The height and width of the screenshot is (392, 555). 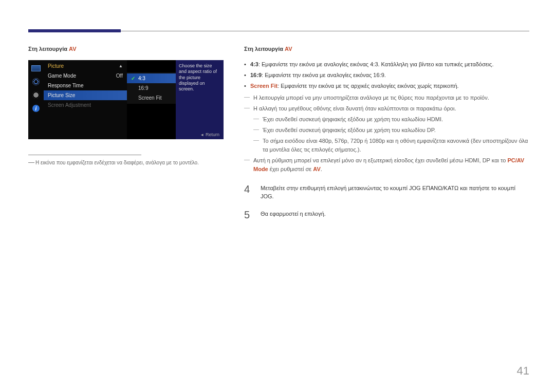 What do you see at coordinates (85, 105) in the screenshot?
I see `osd-item-screen-adjustment: Screen Adjustment` at bounding box center [85, 105].